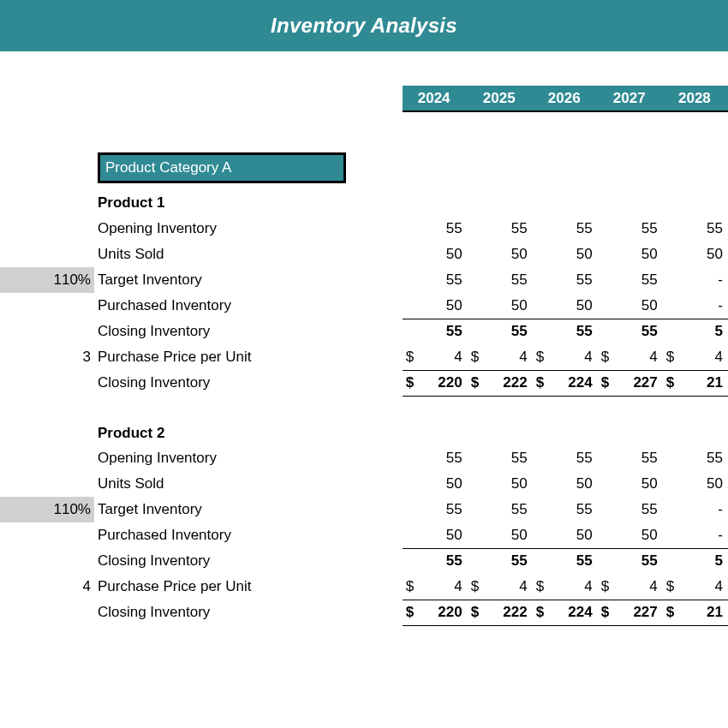 This screenshot has height=728, width=728. What do you see at coordinates (695, 98) in the screenshot?
I see `year-header: 2028` at bounding box center [695, 98].